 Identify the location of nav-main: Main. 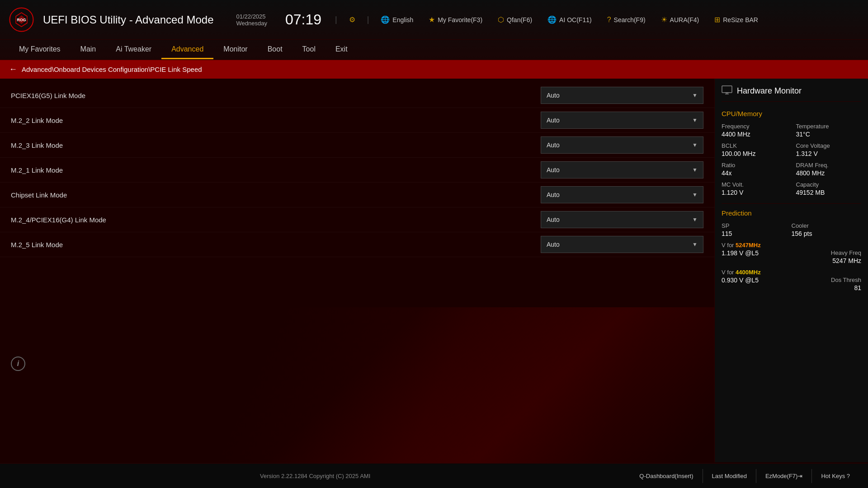
(89, 50).